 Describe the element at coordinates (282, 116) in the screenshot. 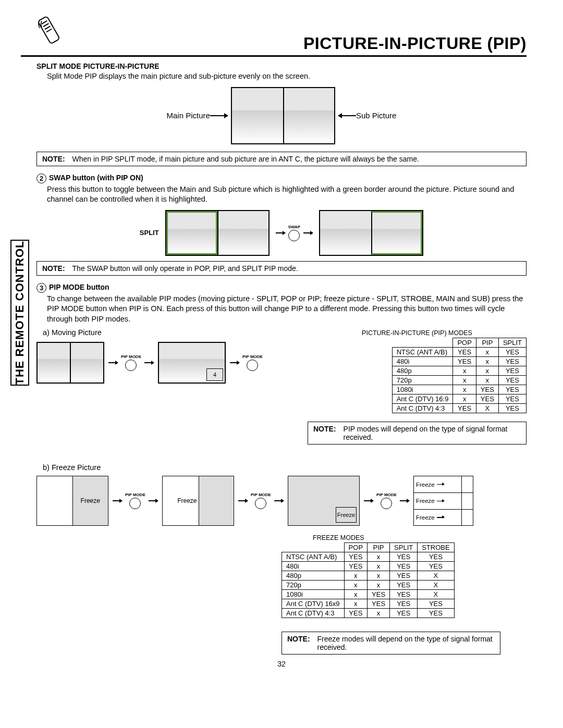

I see `split-illustration: Main Picture Sub Picture` at that location.